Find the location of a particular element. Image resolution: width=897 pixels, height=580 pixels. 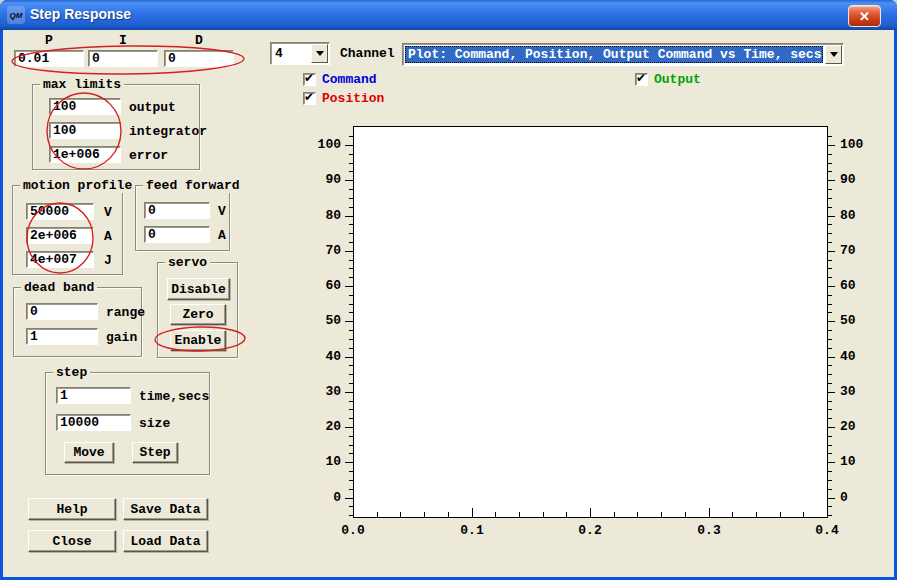

motion-profile-group: motion profile V A J is located at coordinates (68, 230).